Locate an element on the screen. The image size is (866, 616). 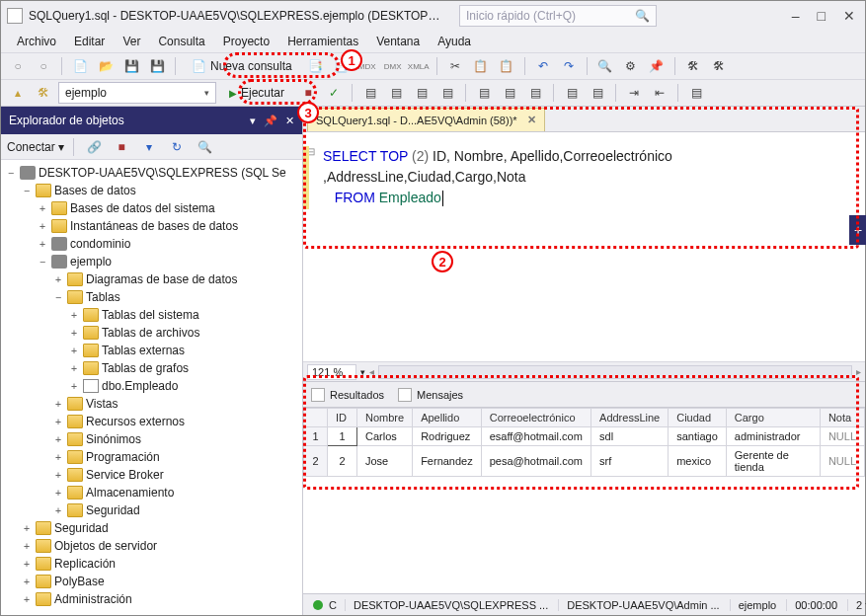
tree-server-security: Seguridad is located at coordinates (81, 528).